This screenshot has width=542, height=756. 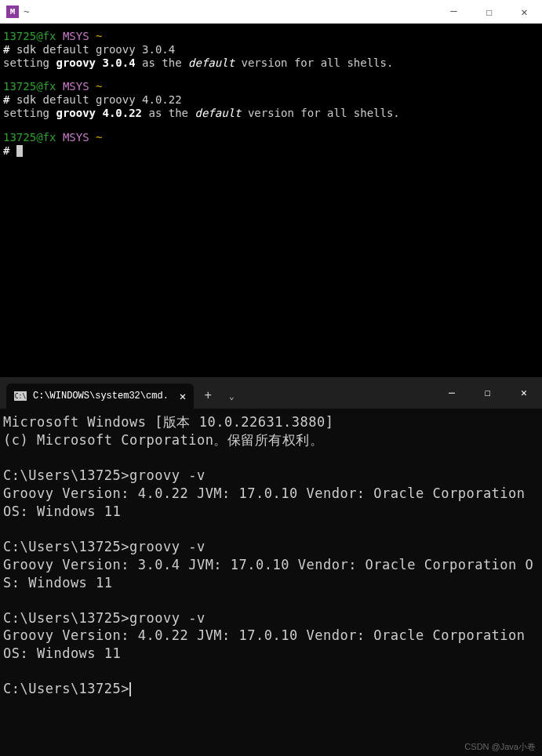 What do you see at coordinates (488, 396) in the screenshot?
I see `terminal-window-controls: ─ ☐ ✕` at bounding box center [488, 396].